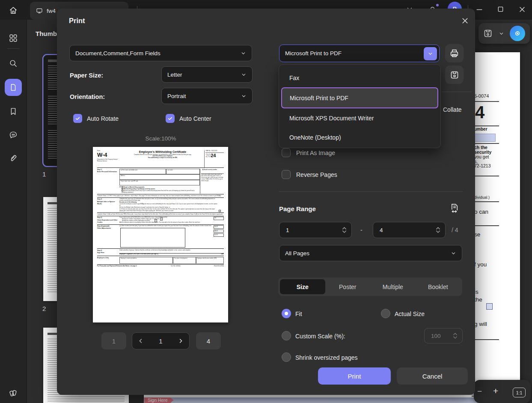 Image resolution: width=532 pixels, height=403 pixels. I want to click on sidebar-item-stamps, so click(13, 393).